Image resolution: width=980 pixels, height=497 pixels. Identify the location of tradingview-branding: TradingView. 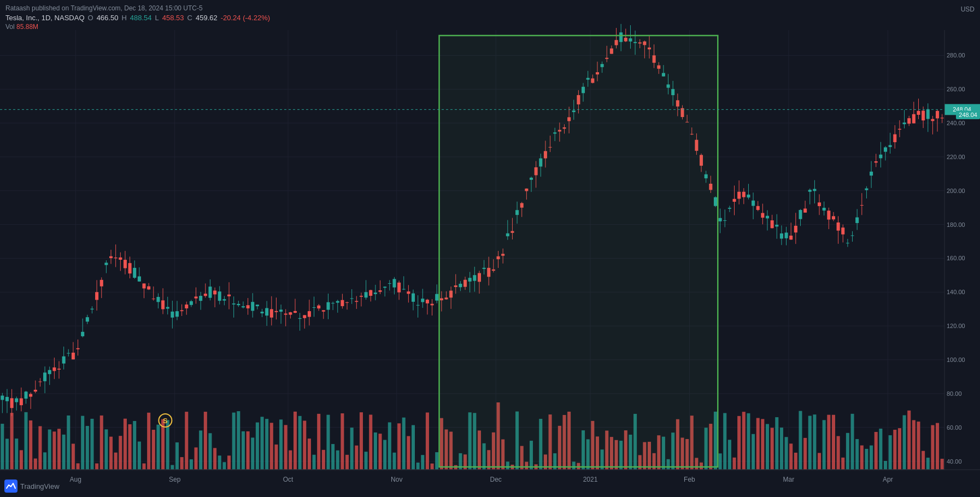
(32, 486).